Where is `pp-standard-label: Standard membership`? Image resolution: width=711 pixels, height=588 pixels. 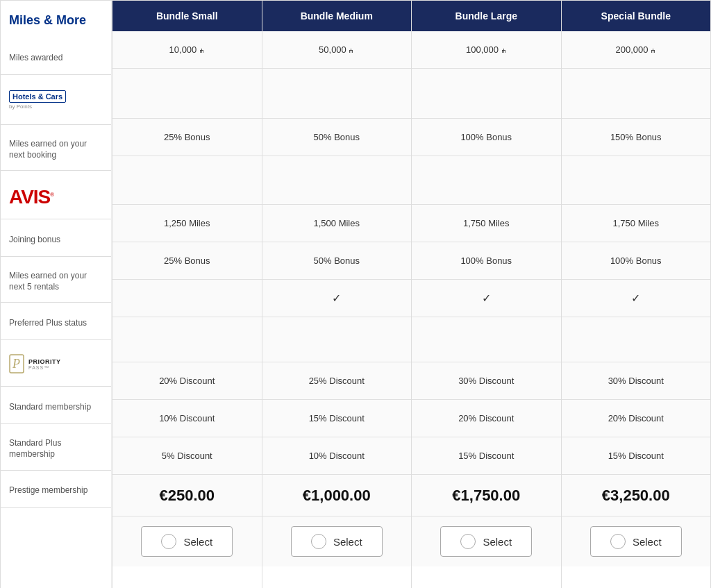 pp-standard-label: Standard membership is located at coordinates (56, 408).